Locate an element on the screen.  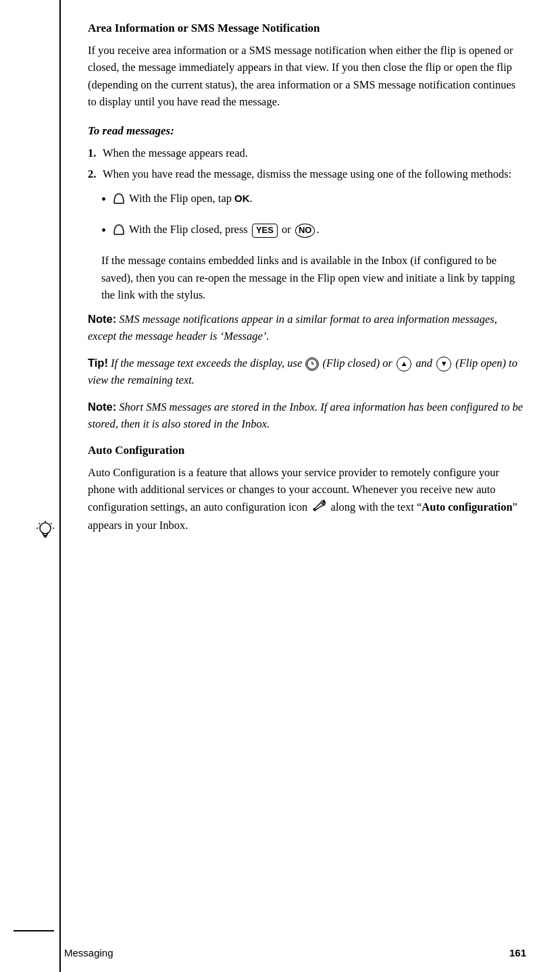
footer-label: Messaging is located at coordinates (89, 952).